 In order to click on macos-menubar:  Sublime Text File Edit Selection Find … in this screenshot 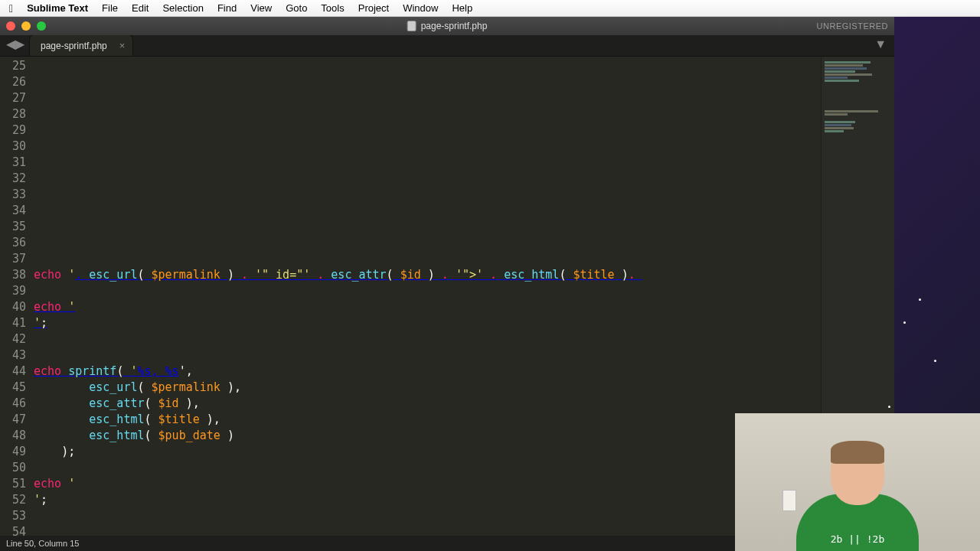, I will do `click(490, 8)`.